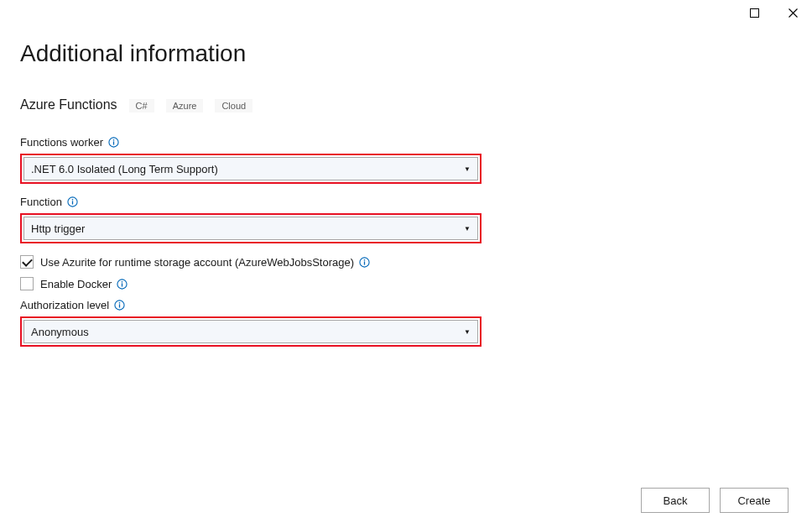 The width and height of the screenshot is (812, 528). Describe the element at coordinates (75, 284) in the screenshot. I see `checkbox-docker-text: Enable Docker` at that location.